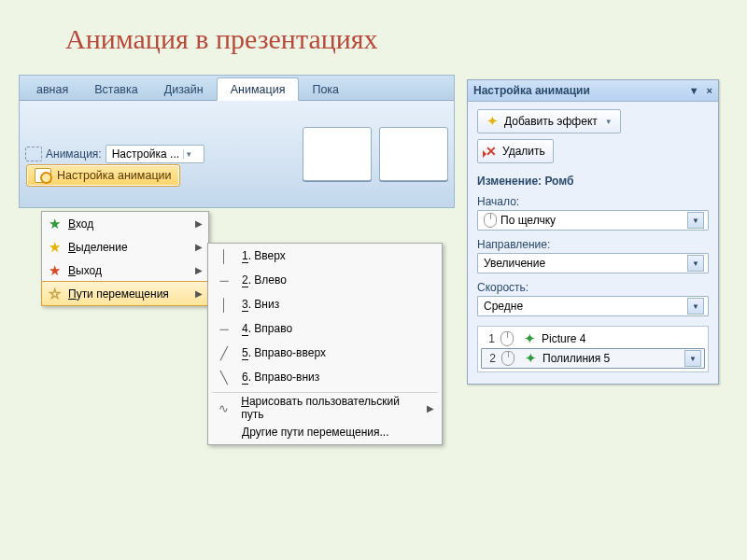 This screenshot has height=560, width=747. What do you see at coordinates (316, 432) in the screenshot?
I see `menu-item-label: Другие пути перемещения...` at bounding box center [316, 432].